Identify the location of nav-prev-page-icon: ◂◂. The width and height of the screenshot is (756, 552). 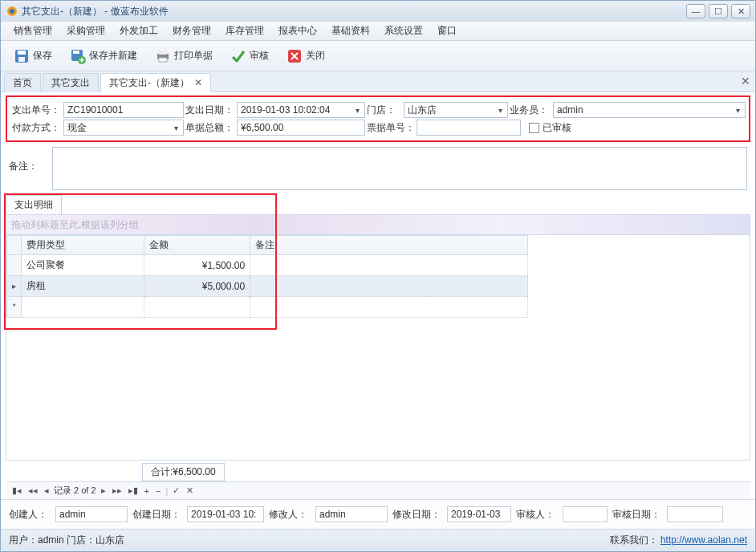
(33, 491).